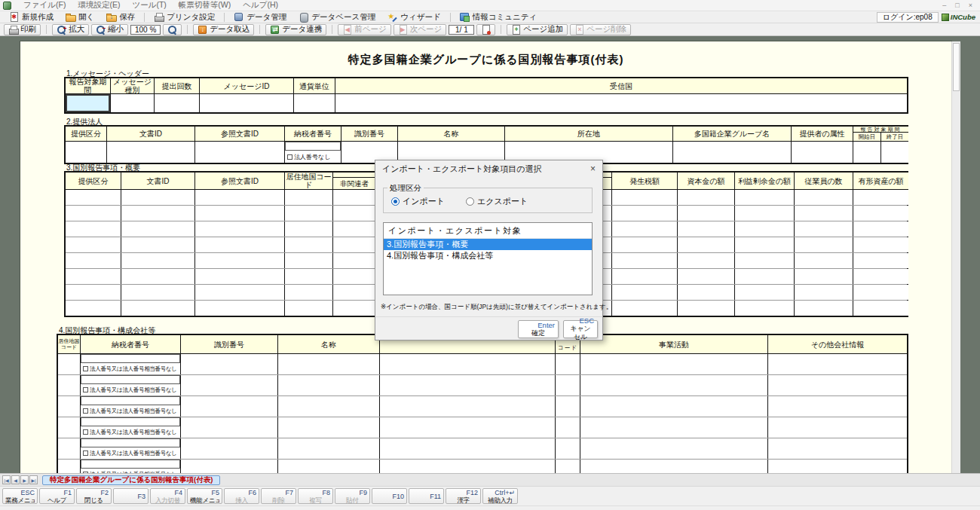 This screenshot has width=980, height=510. I want to click on close-button: ×, so click(971, 5).